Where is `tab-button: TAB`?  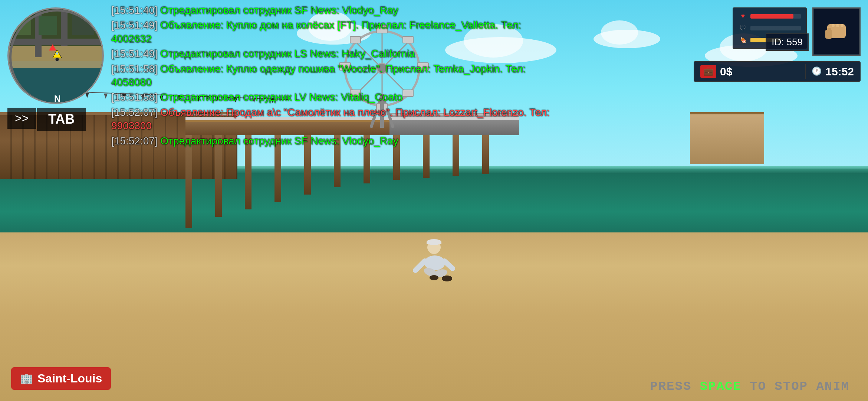 tab-button: TAB is located at coordinates (62, 119).